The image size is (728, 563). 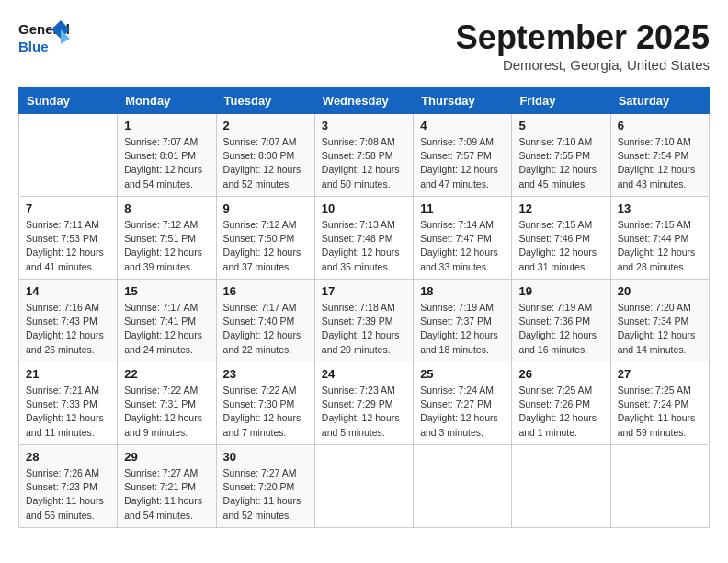 I want to click on day-info: Sunrise: 7:22 AMSunset: 7:30 PMDaylight:…, so click(x=266, y=412).